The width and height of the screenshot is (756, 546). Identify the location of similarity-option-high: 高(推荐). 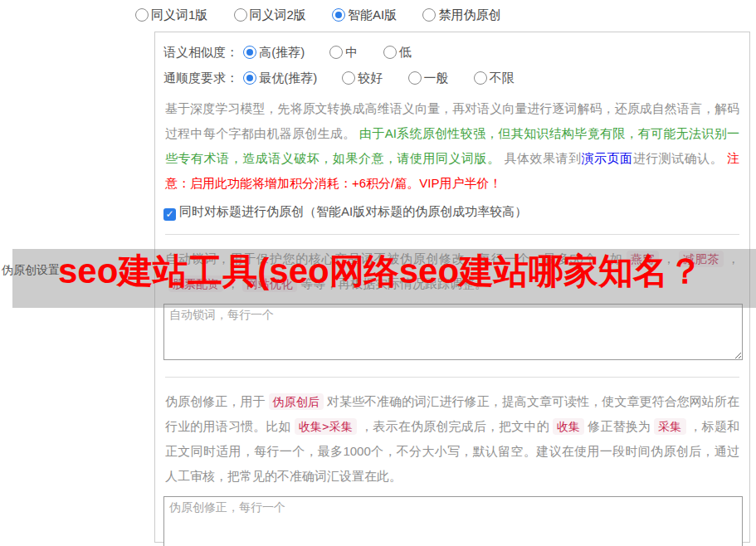
(274, 51).